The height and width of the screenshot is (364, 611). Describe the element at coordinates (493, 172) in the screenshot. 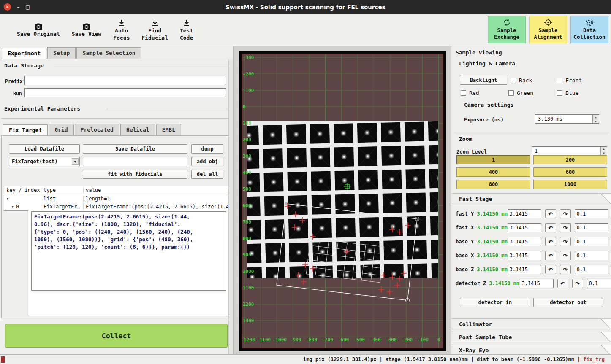

I see `zoom-400-button: 400` at that location.